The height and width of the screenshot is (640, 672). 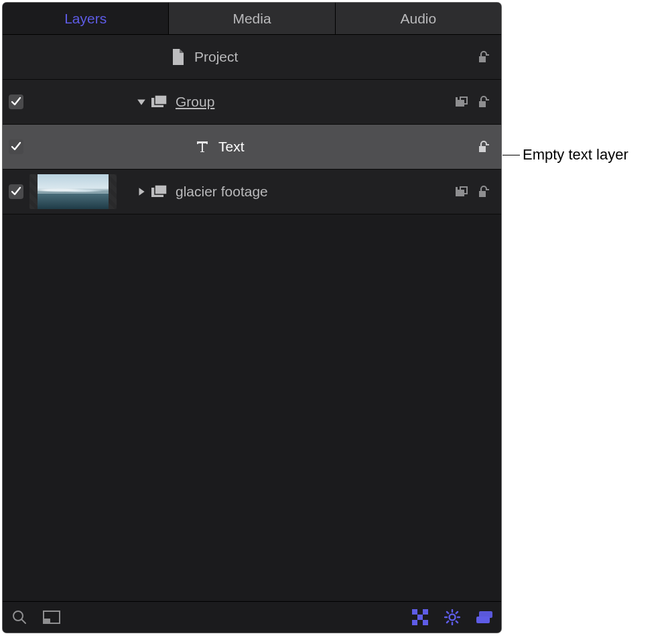 I want to click on layer-label: Group, so click(x=315, y=102).